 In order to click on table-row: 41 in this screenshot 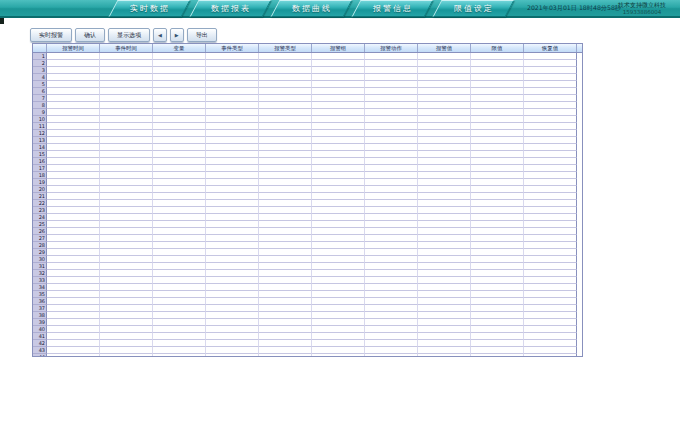, I will do `click(308, 336)`.